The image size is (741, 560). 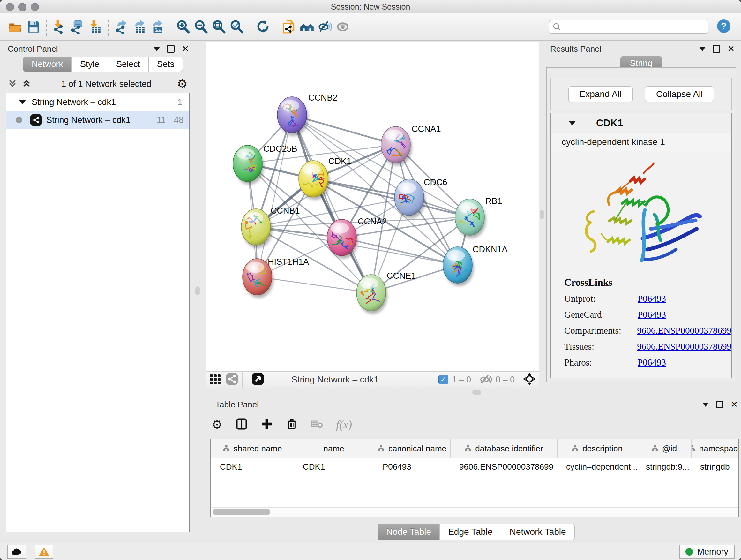 What do you see at coordinates (267, 425) in the screenshot?
I see `add-column-icon` at bounding box center [267, 425].